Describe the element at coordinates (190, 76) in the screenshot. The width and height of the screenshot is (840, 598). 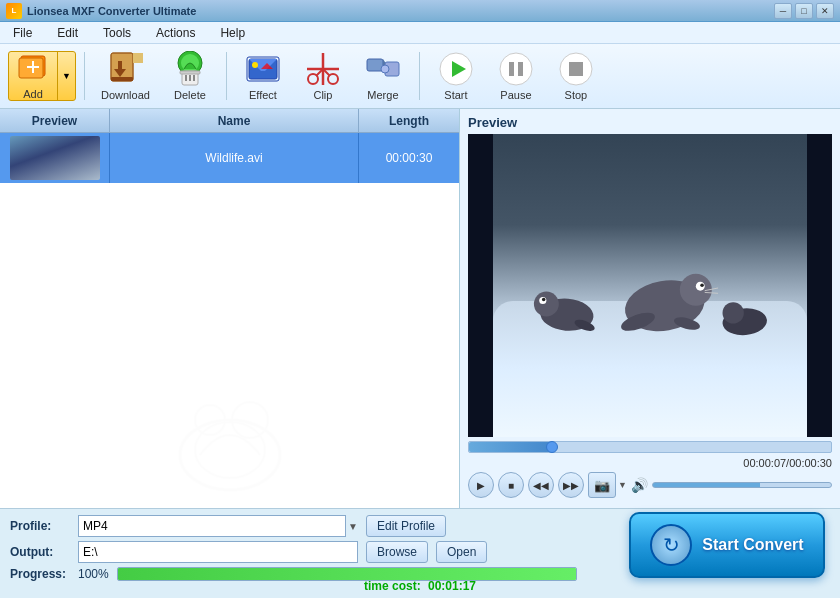
I see `delete-button: Delete` at that location.